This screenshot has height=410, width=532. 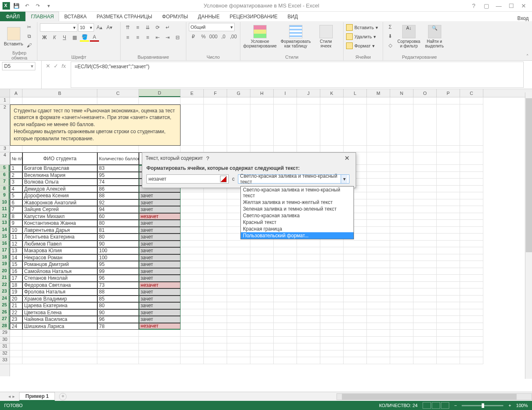 What do you see at coordinates (5, 313) in the screenshot?
I see `row-header: 26` at bounding box center [5, 313].